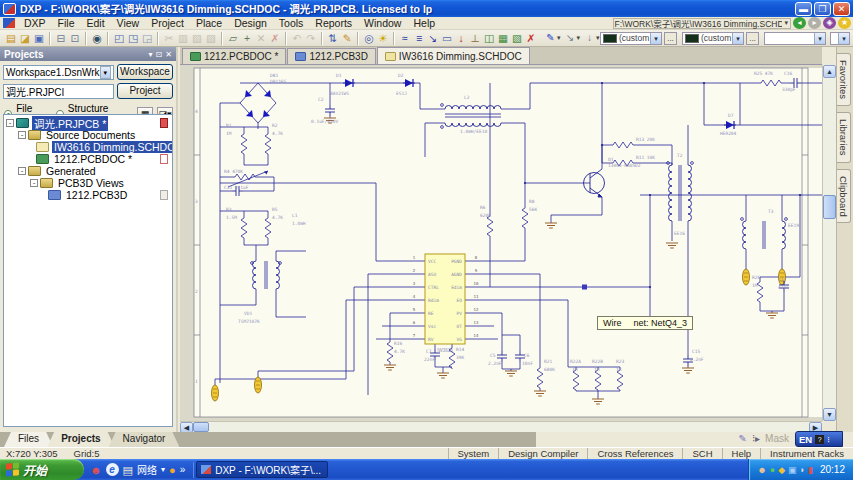  Describe the element at coordinates (800, 23) in the screenshot. I see `back-icon: ◂` at that location.